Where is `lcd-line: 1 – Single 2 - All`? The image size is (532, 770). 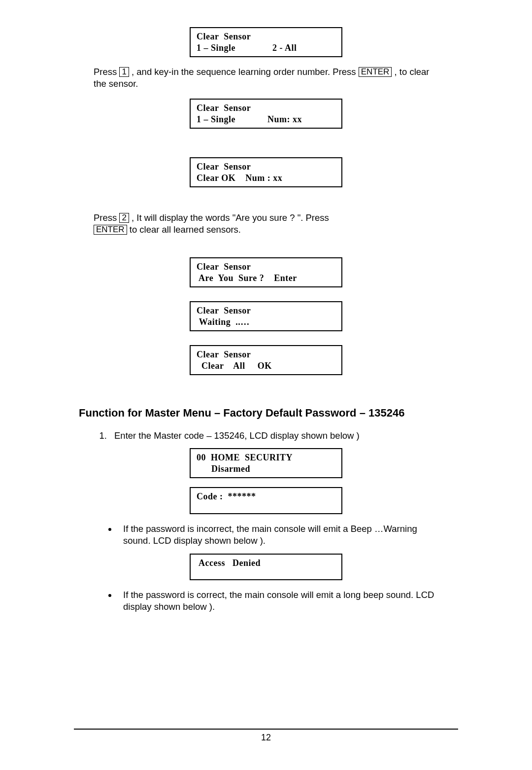
lcd-line: 1 – Single 2 - All is located at coordinates (266, 48).